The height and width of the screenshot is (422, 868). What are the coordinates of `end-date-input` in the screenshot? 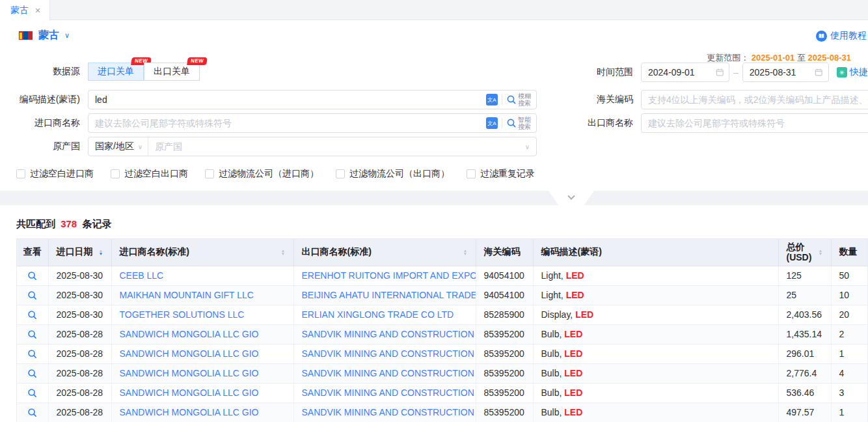 It's located at (782, 72).